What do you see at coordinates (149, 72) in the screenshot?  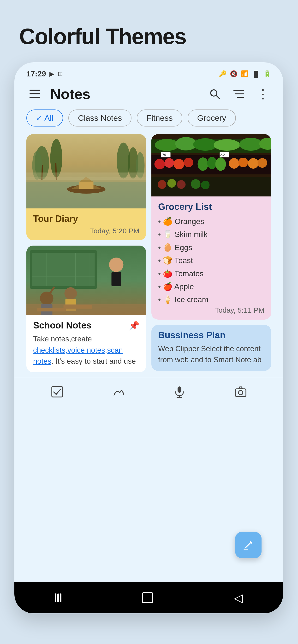 I see `status-bar: 17:29 ▶ ⊡ 🔑 🔇 📶 ▐▌ 🔋` at bounding box center [149, 72].